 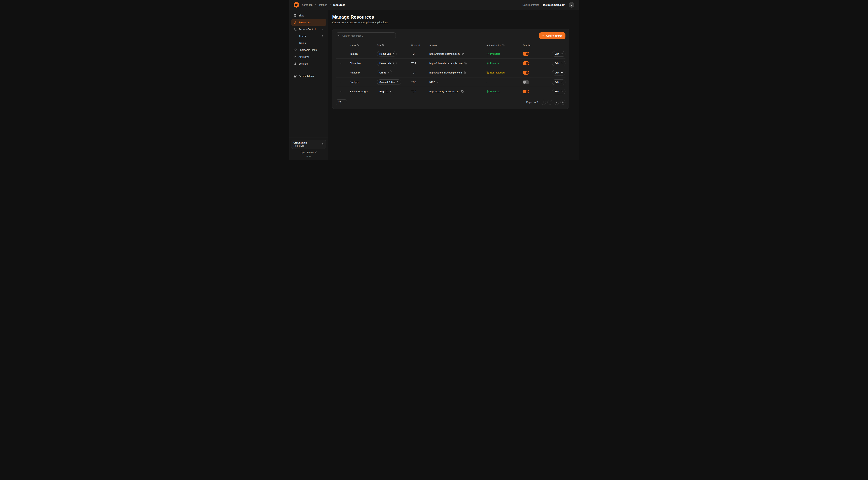 I want to click on breadcrumb-home-lab: home-lab, so click(x=307, y=5).